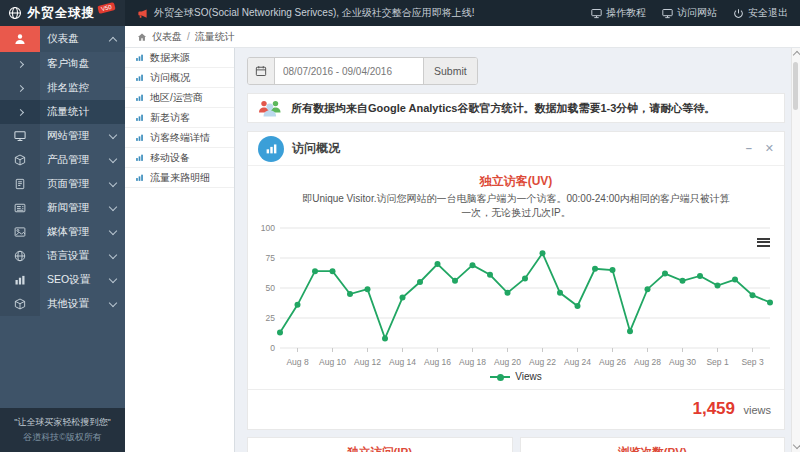 This screenshot has width=800, height=452. Describe the element at coordinates (20, 232) in the screenshot. I see `media-icon` at that location.